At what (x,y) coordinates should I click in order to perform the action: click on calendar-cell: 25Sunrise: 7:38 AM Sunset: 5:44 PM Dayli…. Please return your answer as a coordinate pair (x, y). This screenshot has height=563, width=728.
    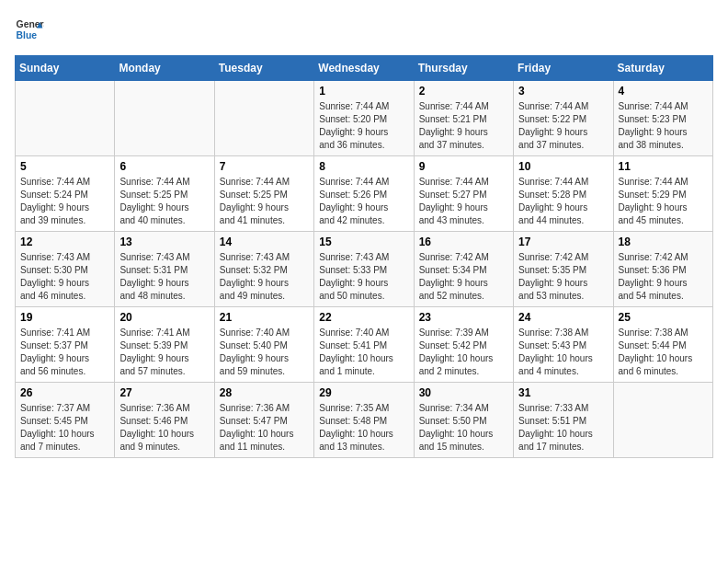
    Looking at the image, I should click on (663, 345).